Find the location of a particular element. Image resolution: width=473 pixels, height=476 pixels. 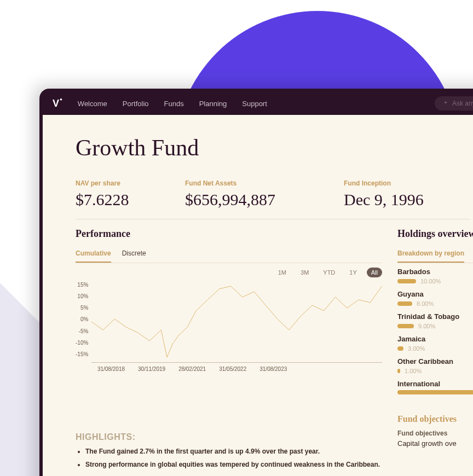

y-tick: 10% is located at coordinates (82, 297).